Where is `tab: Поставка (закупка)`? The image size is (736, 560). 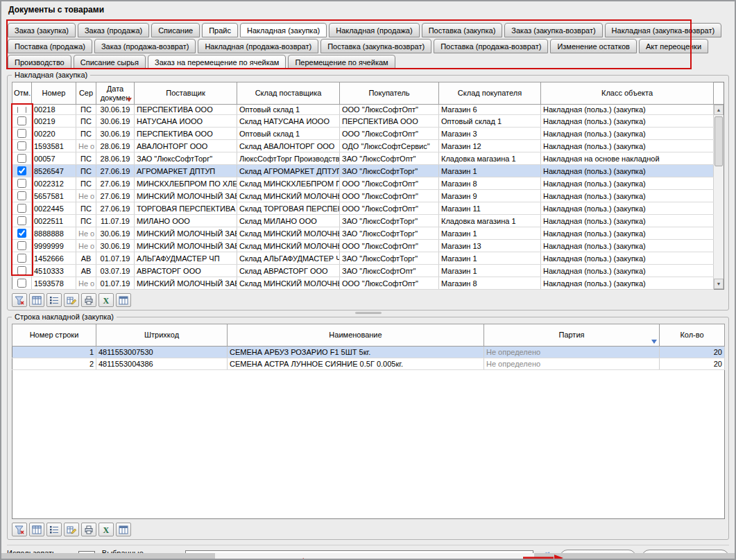 tab: Поставка (закупка) is located at coordinates (462, 30).